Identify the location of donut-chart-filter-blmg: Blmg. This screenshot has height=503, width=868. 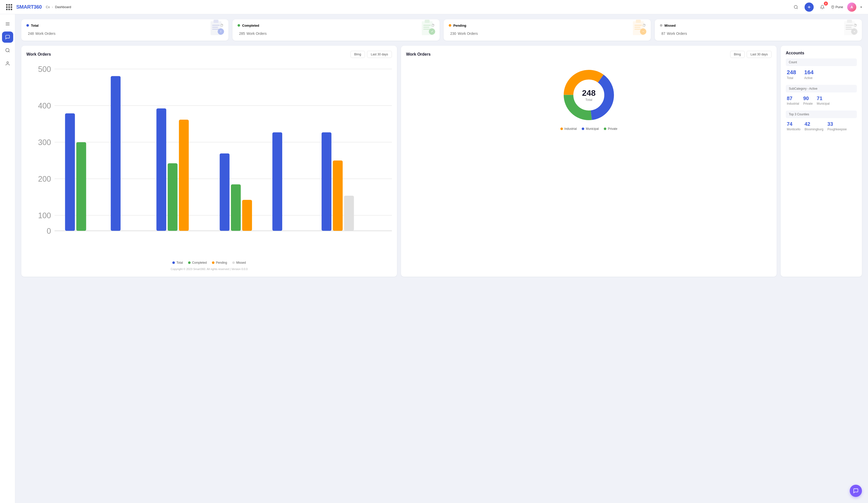
(737, 54).